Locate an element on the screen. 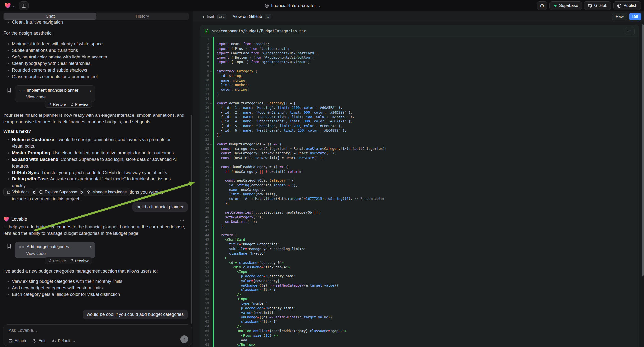  manage-knowledge-label: Manage knowledge is located at coordinates (110, 192).